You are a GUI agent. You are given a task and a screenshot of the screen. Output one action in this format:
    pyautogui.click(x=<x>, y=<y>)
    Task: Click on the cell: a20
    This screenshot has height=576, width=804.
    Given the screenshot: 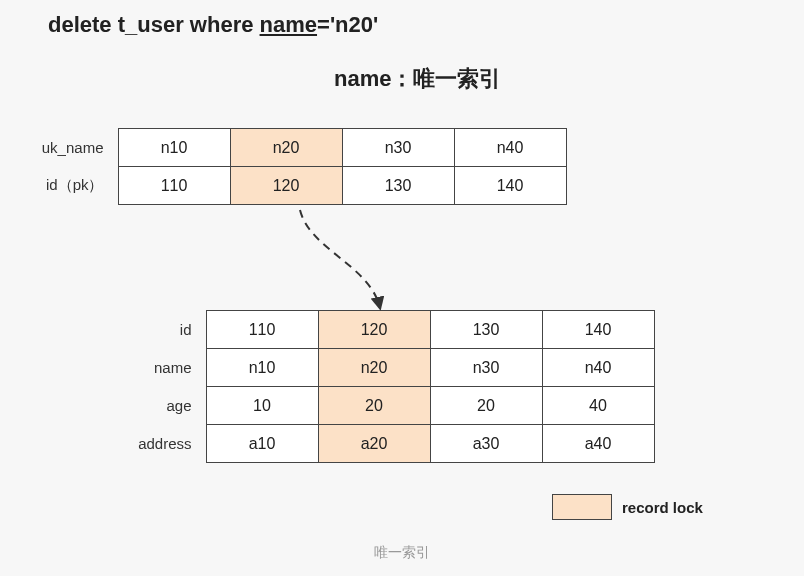 What is the action you would take?
    pyautogui.click(x=374, y=444)
    